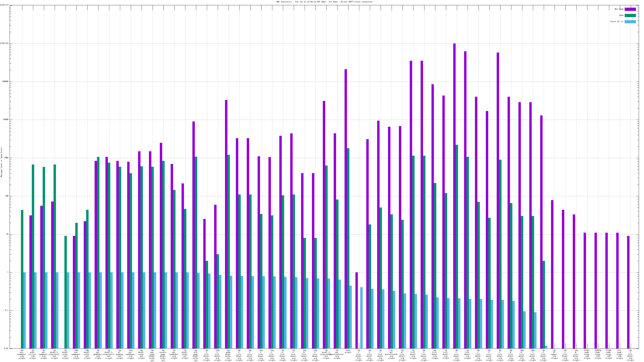 The image size is (644, 362). Describe the element at coordinates (630, 21) in the screenshot. I see `legend-swatch-score` at that location.